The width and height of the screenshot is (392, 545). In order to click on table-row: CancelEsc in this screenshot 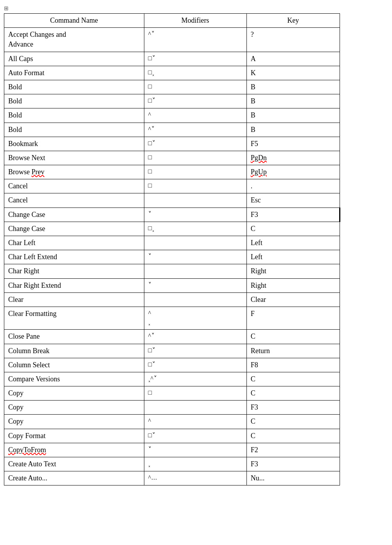, I will do `click(172, 200)`.